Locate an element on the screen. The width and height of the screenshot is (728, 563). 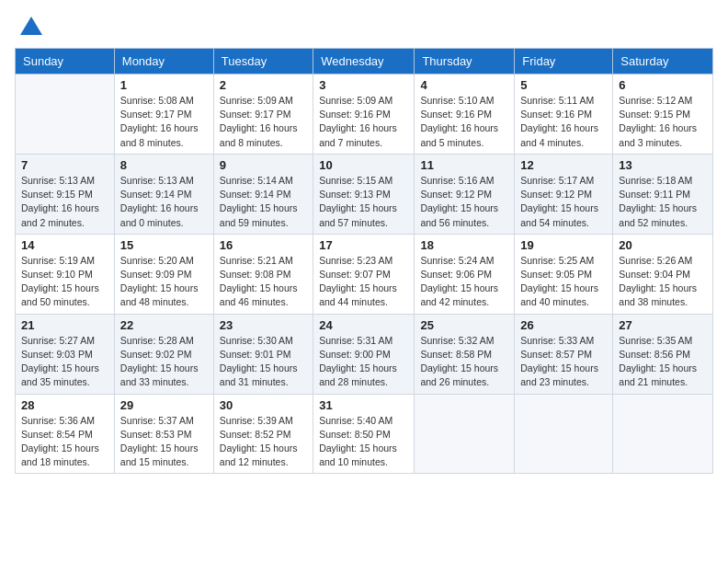
day-cell: 21Sunrise: 5:27 AMSunset: 9:03 PMDayligh… is located at coordinates (65, 353).